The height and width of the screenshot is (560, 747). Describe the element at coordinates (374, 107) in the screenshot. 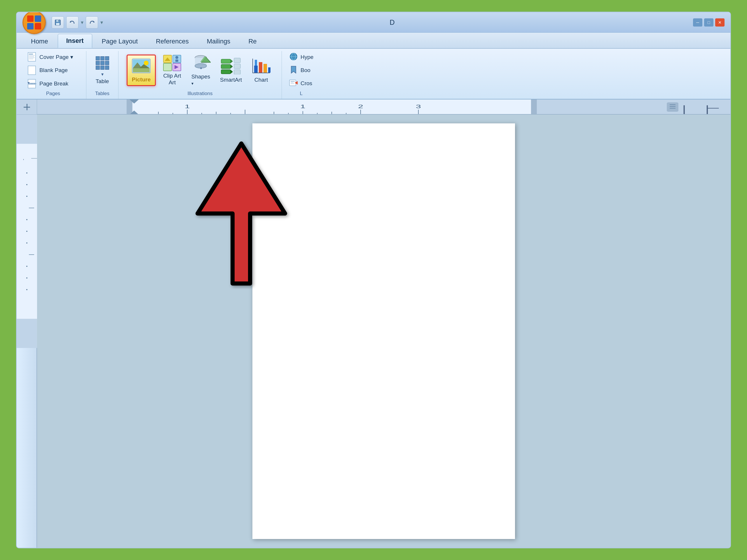

I see `ruler-container: 1 1` at that location.